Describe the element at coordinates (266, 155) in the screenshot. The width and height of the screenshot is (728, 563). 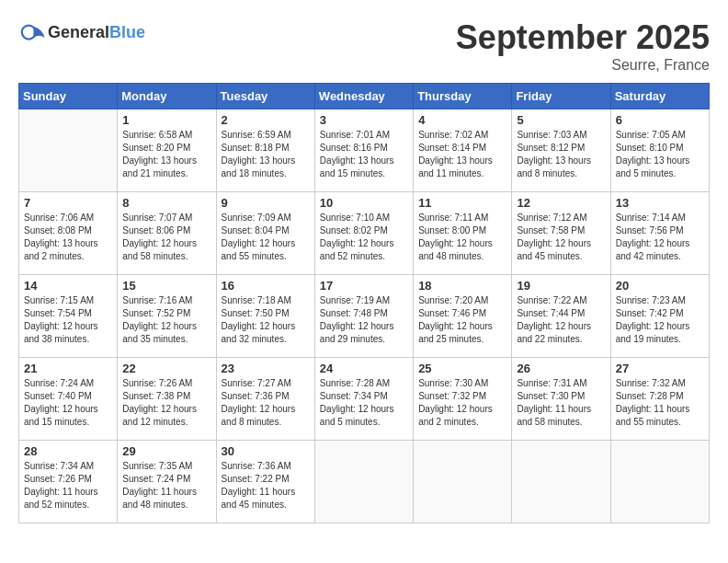
I see `day-info: Sunrise: 6:59 AM Sunset: 8:18 PM Dayligh…` at that location.